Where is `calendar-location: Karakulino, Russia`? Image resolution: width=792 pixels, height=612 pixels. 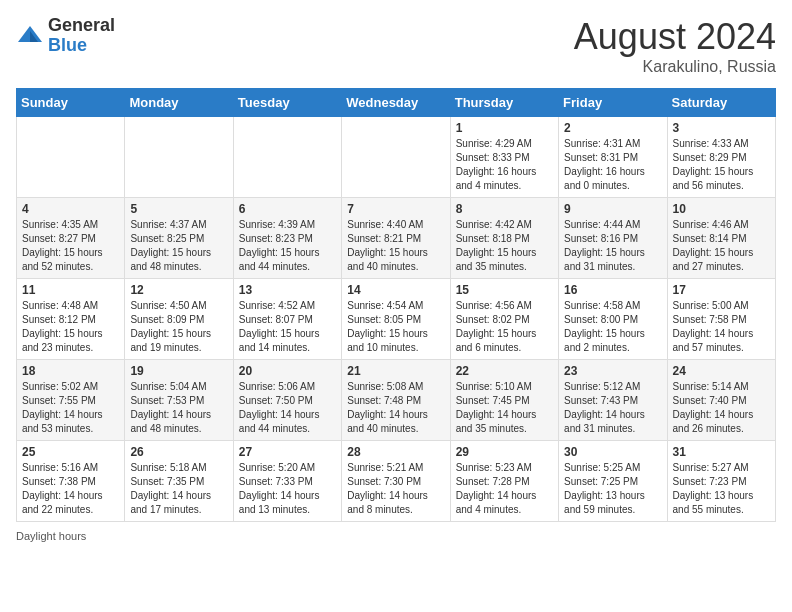 calendar-location: Karakulino, Russia is located at coordinates (675, 67).